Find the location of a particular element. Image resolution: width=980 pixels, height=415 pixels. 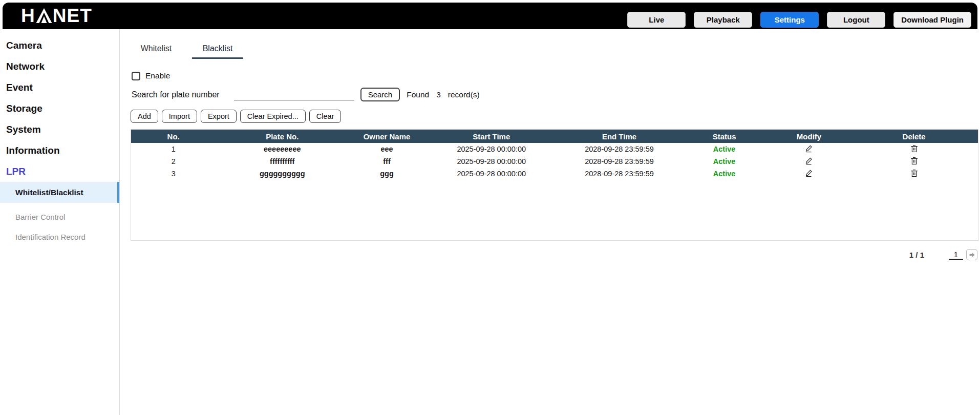

sidebar-item-system: System is located at coordinates (59, 129).